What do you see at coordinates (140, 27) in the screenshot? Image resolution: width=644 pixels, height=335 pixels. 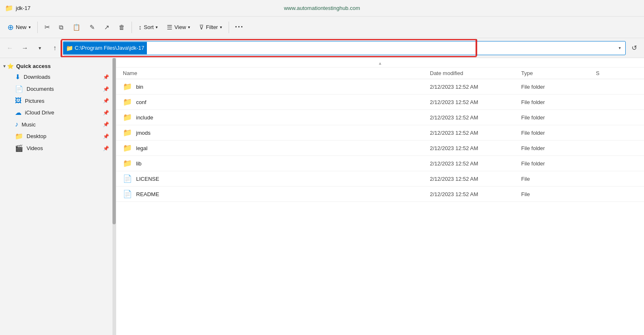 I see `sort-icon: ↕` at bounding box center [140, 27].